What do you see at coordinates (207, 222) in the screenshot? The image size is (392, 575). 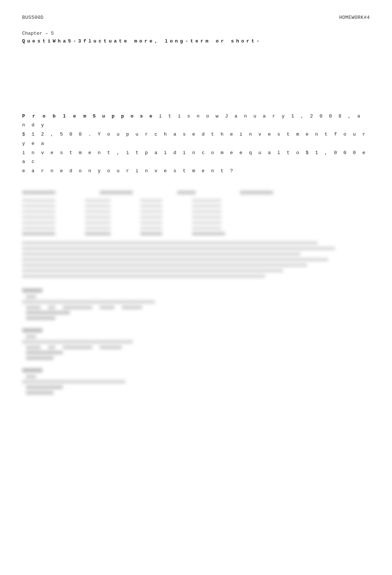 I see `row5-return` at bounding box center [207, 222].